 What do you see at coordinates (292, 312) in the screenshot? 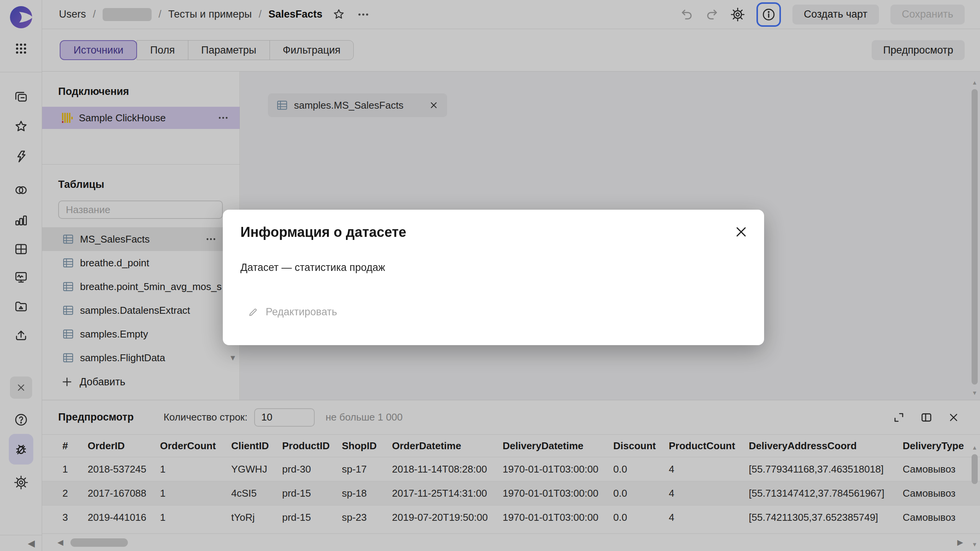
I see `edit-description-button: Редактировать` at bounding box center [292, 312].